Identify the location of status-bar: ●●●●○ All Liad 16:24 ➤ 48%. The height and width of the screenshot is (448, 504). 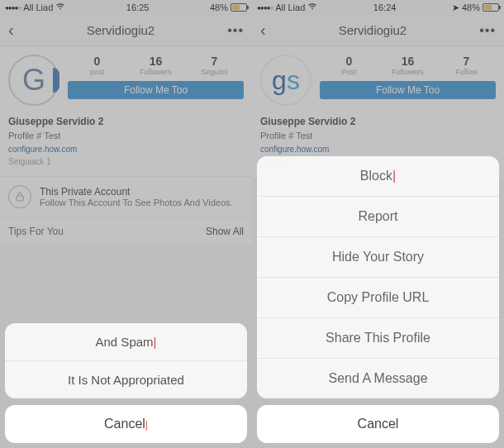
(378, 7).